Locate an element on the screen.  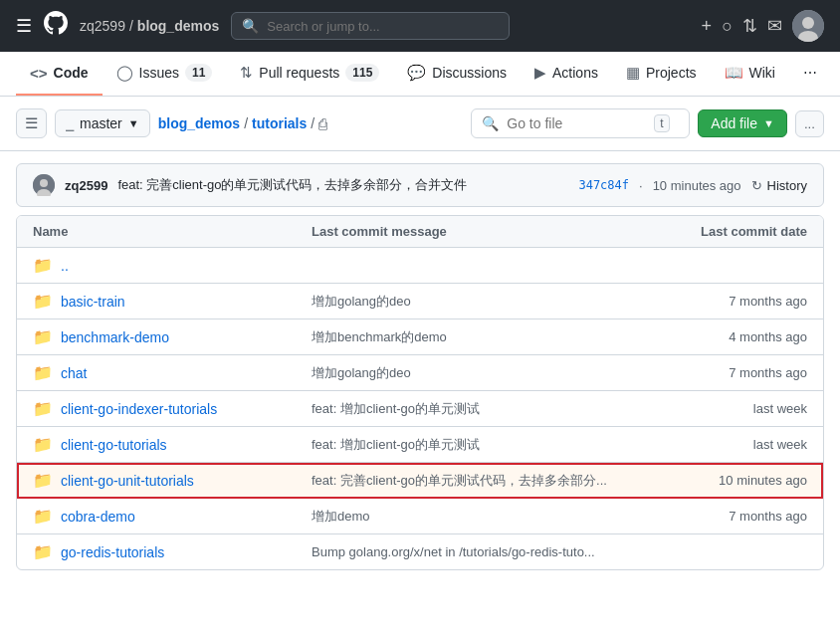
breadcrumb-path-link: tutorials is located at coordinates (279, 123).